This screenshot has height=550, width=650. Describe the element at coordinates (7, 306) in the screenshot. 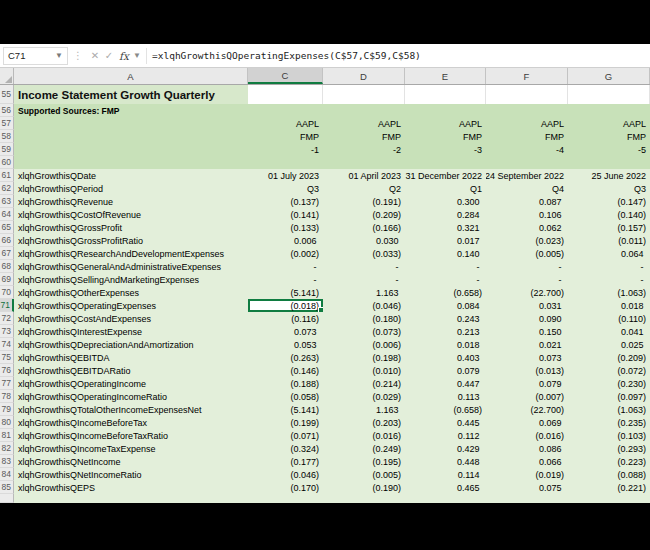

I see `row-header-71: 71` at that location.